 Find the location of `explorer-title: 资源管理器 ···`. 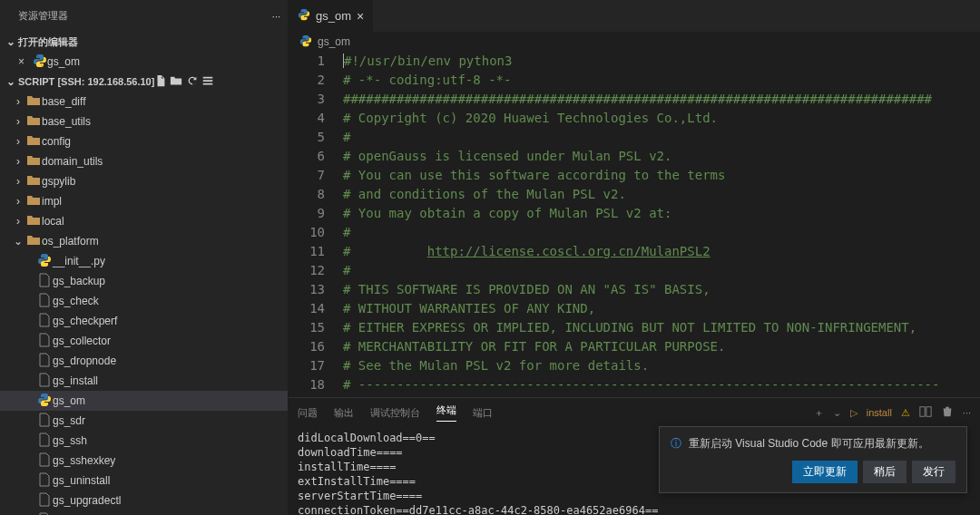

explorer-title: 资源管理器 ··· is located at coordinates (143, 16).